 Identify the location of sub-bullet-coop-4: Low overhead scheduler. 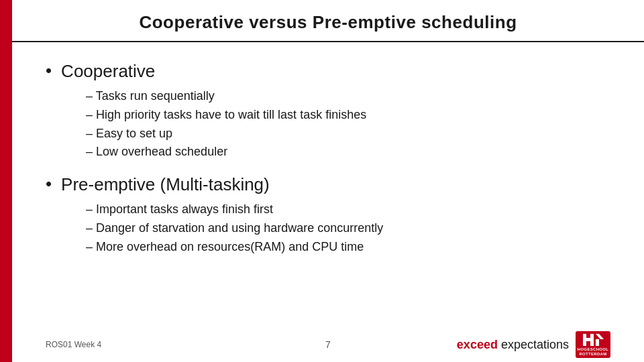
(348, 152).